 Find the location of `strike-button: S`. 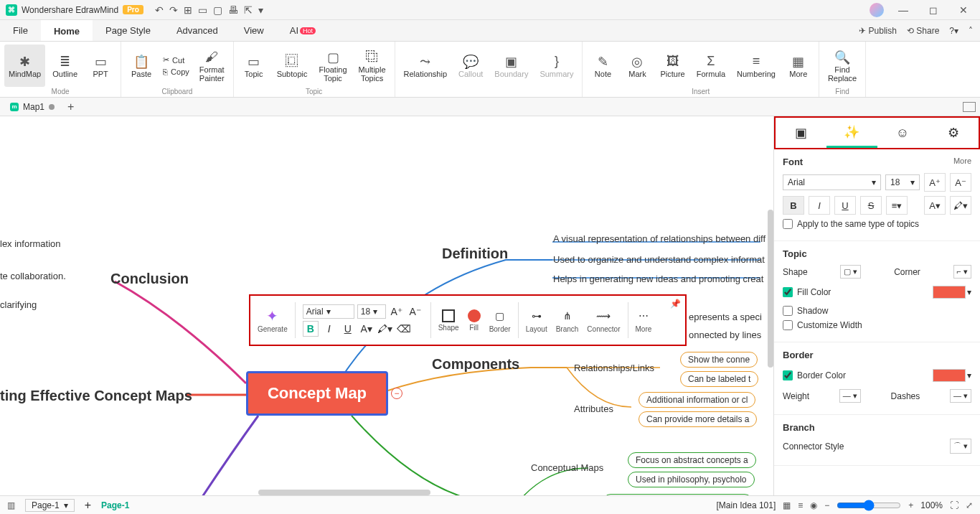

strike-button: S is located at coordinates (871, 205).